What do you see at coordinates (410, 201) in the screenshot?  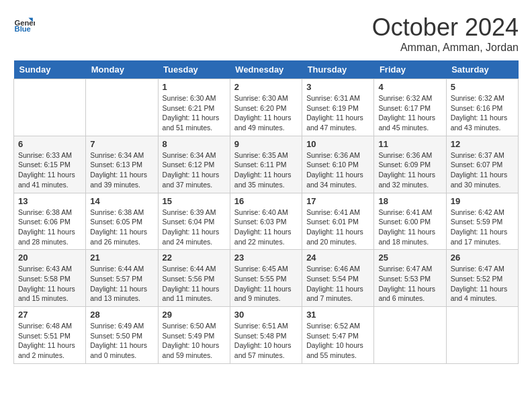 I see `day-number: 18` at bounding box center [410, 201].